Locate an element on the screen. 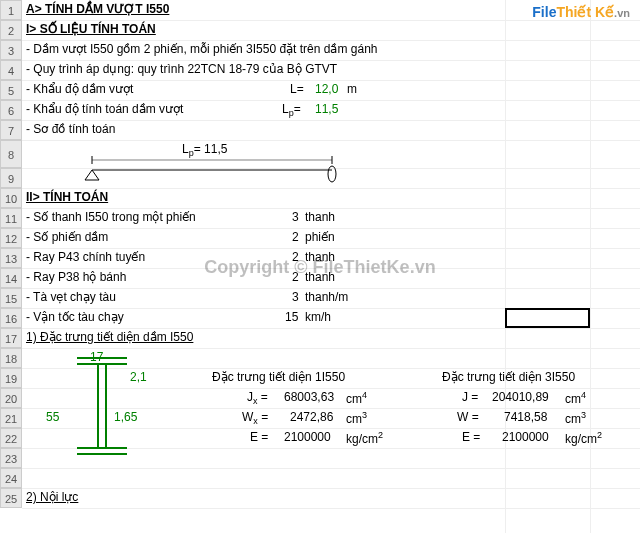 The height and width of the screenshot is (533, 640). label: W = is located at coordinates (468, 417).